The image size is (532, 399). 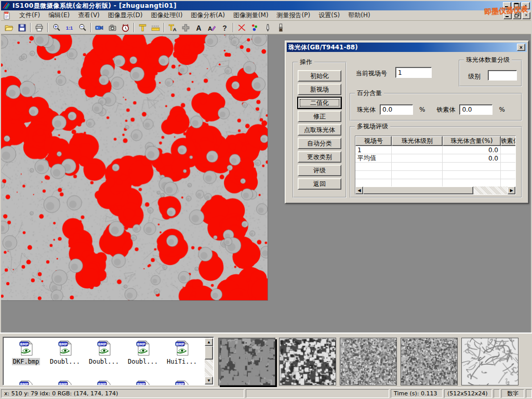 What do you see at coordinates (209, 342) in the screenshot?
I see `scroll-up-arrow: ▲` at bounding box center [209, 342].